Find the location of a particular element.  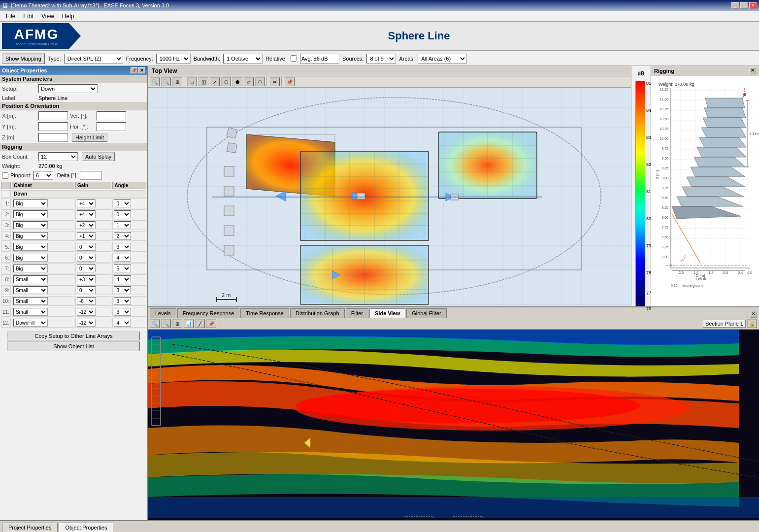

setup-select: Down is located at coordinates (68, 89).